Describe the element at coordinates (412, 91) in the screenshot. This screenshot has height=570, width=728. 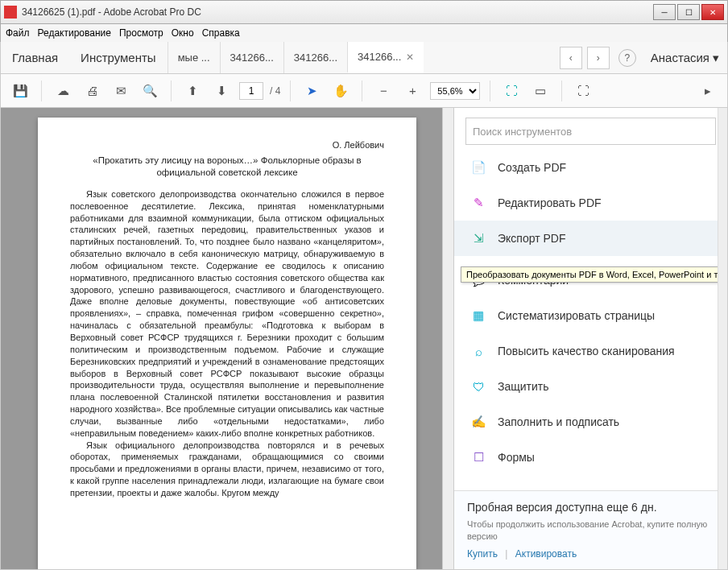
I see `zoom-in-icon: +` at that location.